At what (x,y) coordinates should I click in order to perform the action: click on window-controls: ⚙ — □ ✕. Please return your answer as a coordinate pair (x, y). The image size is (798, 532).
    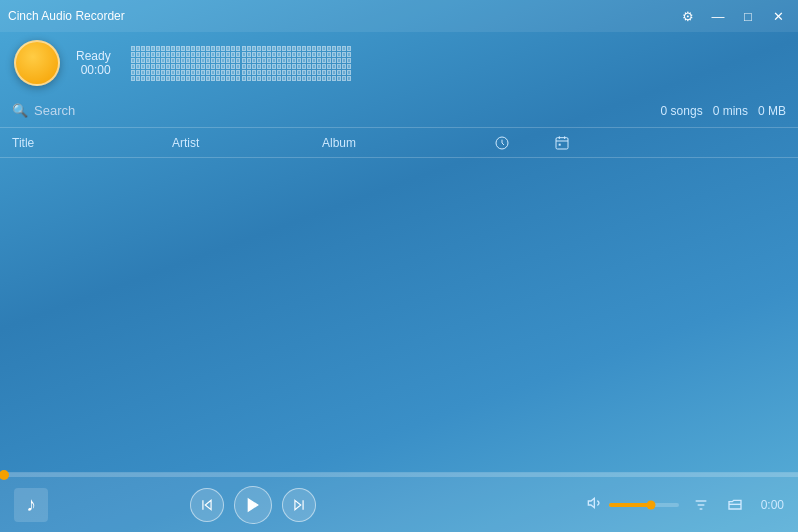
    Looking at the image, I should click on (733, 16).